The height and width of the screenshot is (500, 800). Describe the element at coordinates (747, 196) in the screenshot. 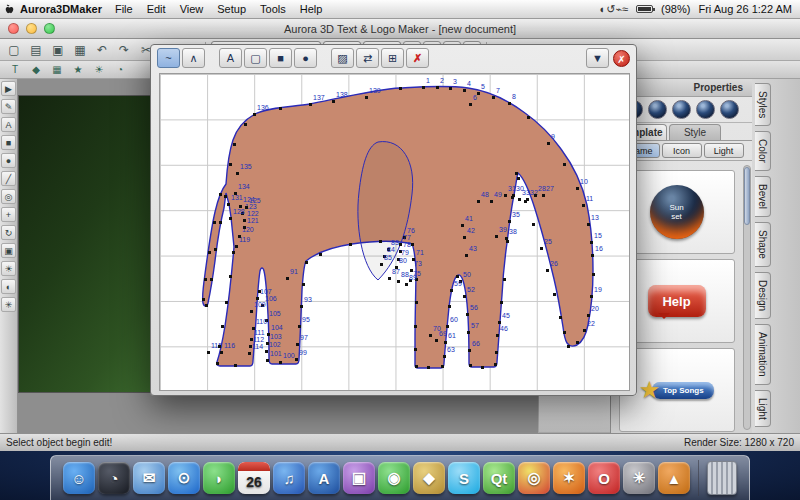

I see `scrollbar-thumb` at that location.